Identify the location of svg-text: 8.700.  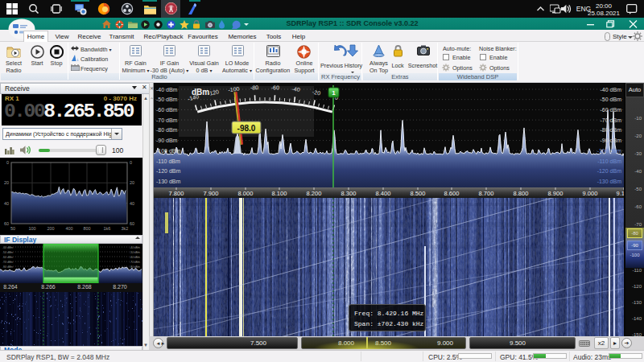
(486, 193).